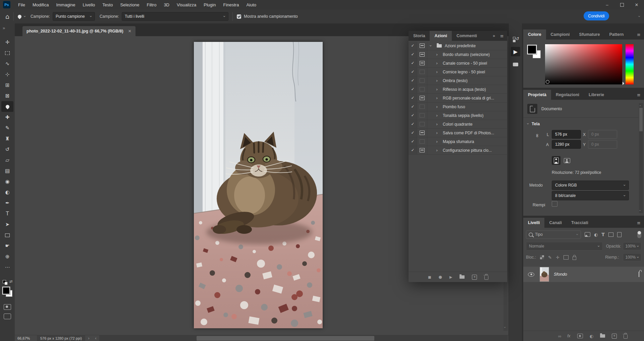 The width and height of the screenshot is (644, 341). Describe the element at coordinates (130, 31) in the screenshot. I see `close-tab-icon: ✕` at that location.